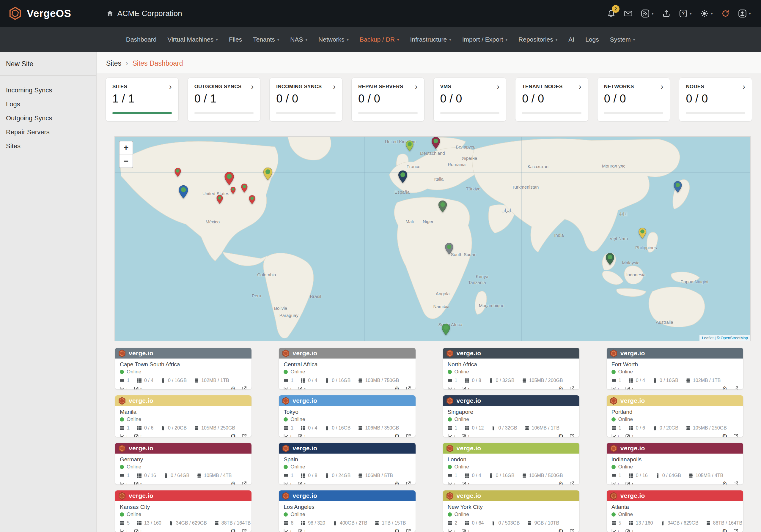 The width and height of the screenshot is (761, 532). I want to click on site-card-north-africa: verge.io North Africa Online 1 0 / 8 0, so click(511, 369).